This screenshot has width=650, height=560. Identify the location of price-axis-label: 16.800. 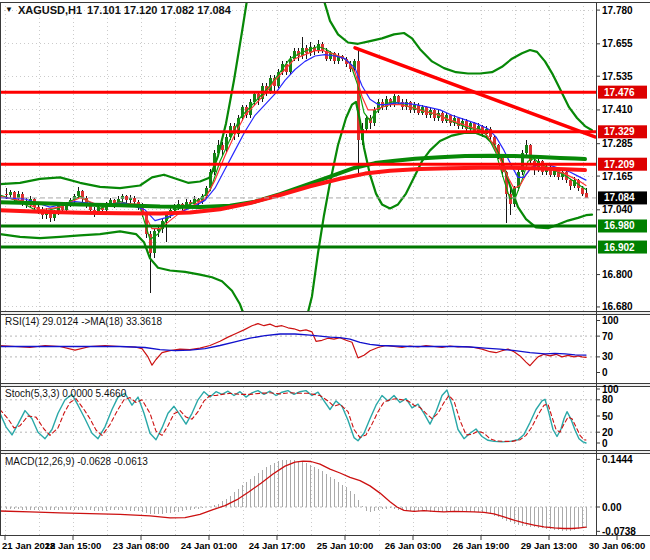
(618, 274).